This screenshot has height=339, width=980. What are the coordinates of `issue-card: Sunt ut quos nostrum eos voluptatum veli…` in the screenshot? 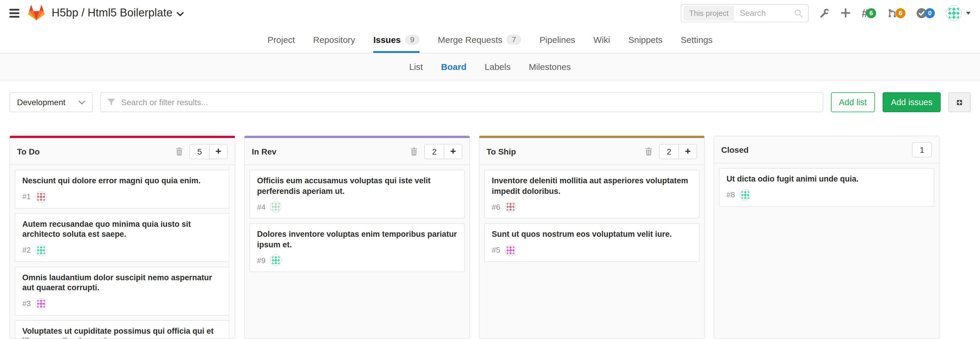 It's located at (592, 242).